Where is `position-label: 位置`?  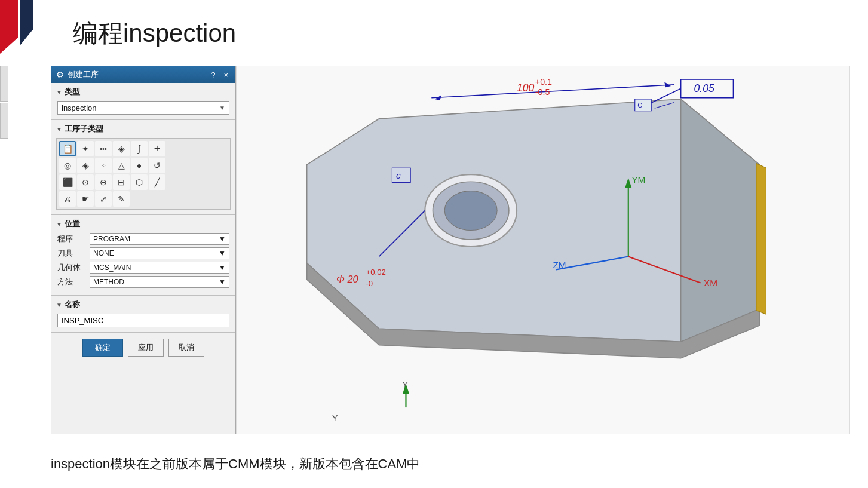
position-label: 位置 is located at coordinates (72, 224).